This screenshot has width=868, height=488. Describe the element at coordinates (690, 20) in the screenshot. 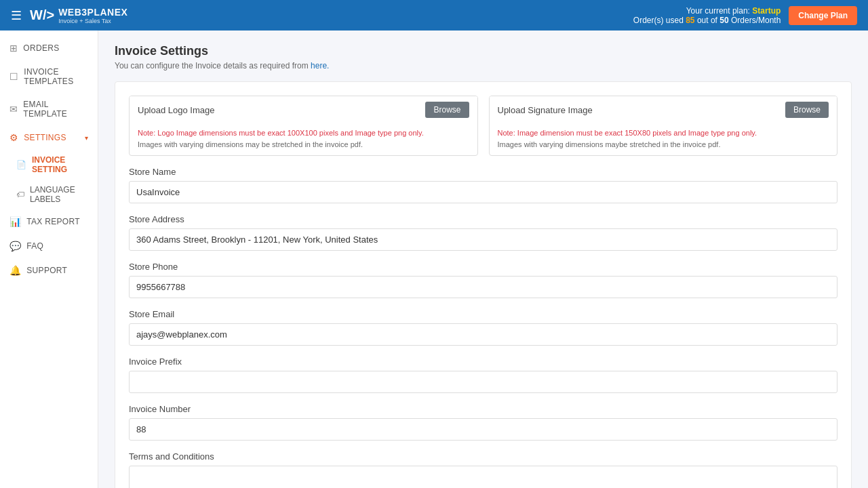

I see `orders-used-count: 85` at that location.